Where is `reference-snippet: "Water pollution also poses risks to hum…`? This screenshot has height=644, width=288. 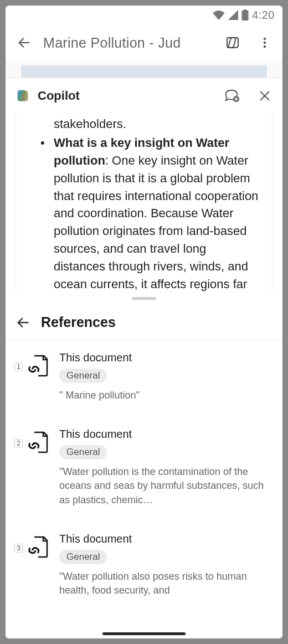
reference-snippet: "Water pollution also poses risks to hum… is located at coordinates (166, 584).